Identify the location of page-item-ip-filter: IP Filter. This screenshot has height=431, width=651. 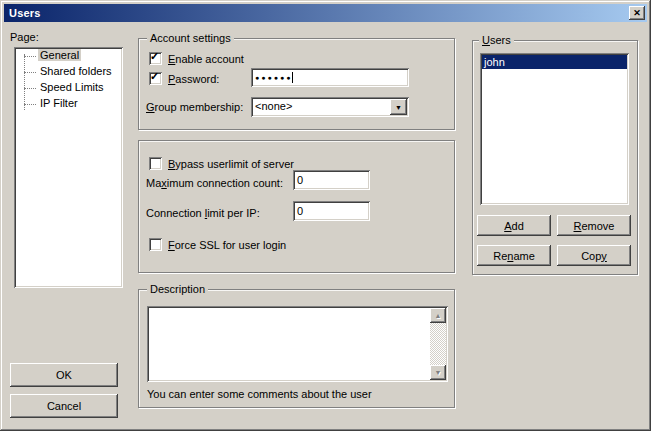
(68, 103).